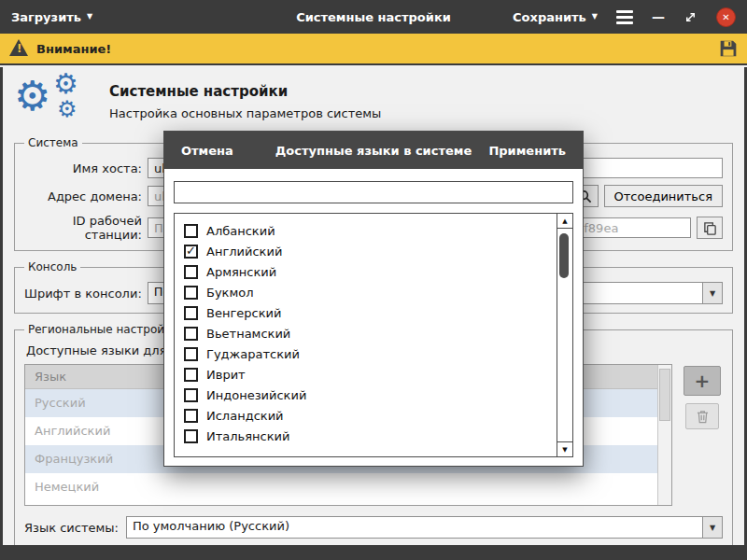  What do you see at coordinates (564, 256) in the screenshot?
I see `scrollbar-thumb` at bounding box center [564, 256].